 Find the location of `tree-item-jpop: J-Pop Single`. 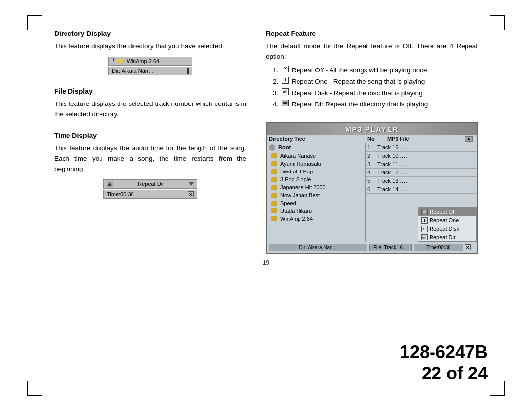

tree-item-jpop: J-Pop Single is located at coordinates (316, 179).